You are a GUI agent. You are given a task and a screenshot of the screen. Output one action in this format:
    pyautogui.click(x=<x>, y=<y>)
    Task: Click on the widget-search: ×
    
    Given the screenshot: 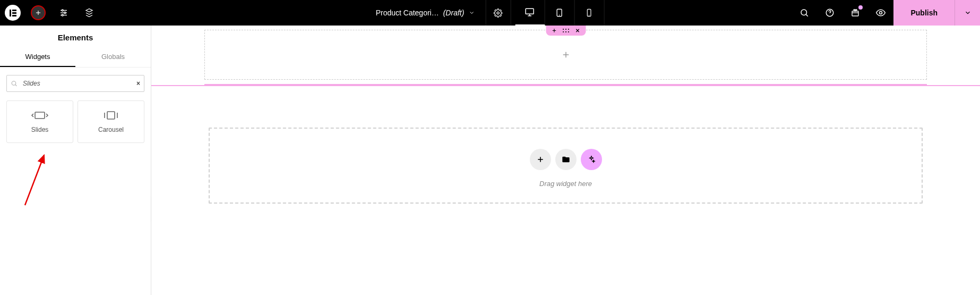 What is the action you would take?
    pyautogui.click(x=75, y=83)
    